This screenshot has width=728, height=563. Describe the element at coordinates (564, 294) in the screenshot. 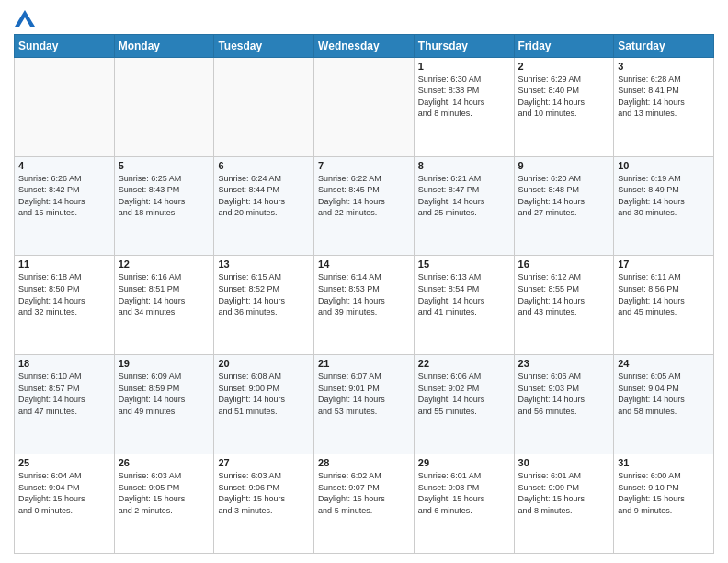

I see `day-info: Sunrise: 6:12 AM Sunset: 8:55 PM Dayligh…` at that location.